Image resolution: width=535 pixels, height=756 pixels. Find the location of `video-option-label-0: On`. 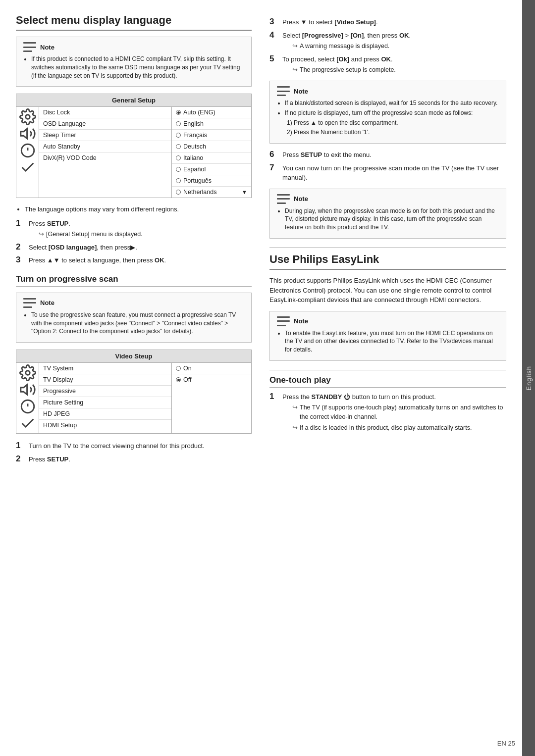

video-option-label-0: On is located at coordinates (187, 368).